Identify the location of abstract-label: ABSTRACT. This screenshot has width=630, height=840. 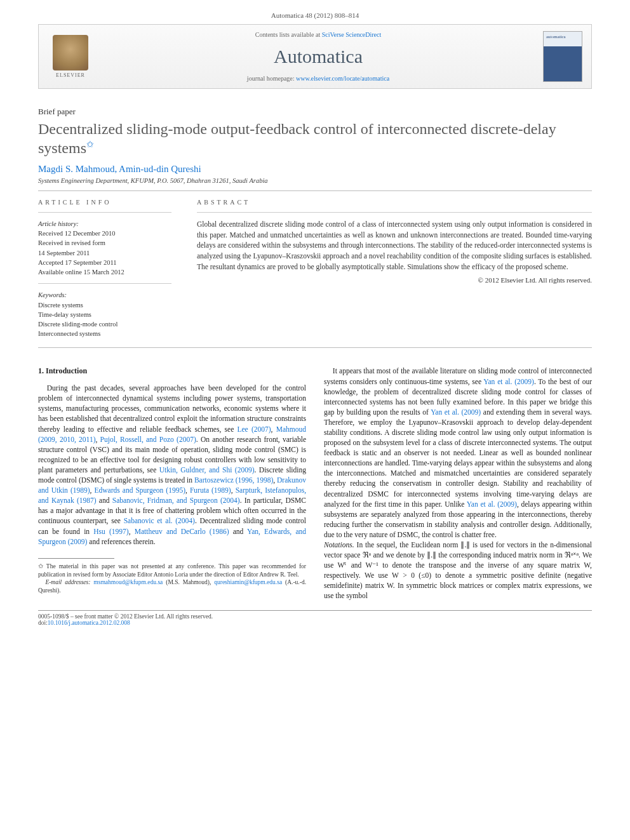
(394, 202).